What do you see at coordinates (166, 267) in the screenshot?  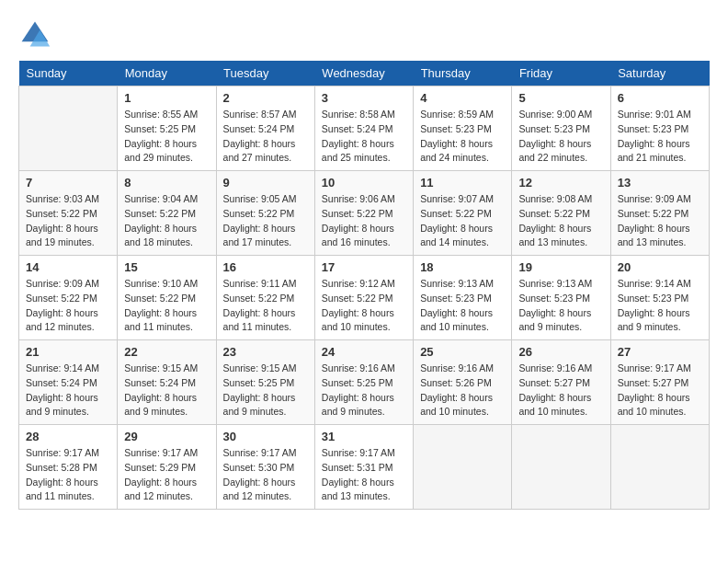 I see `day-number: 15` at bounding box center [166, 267].